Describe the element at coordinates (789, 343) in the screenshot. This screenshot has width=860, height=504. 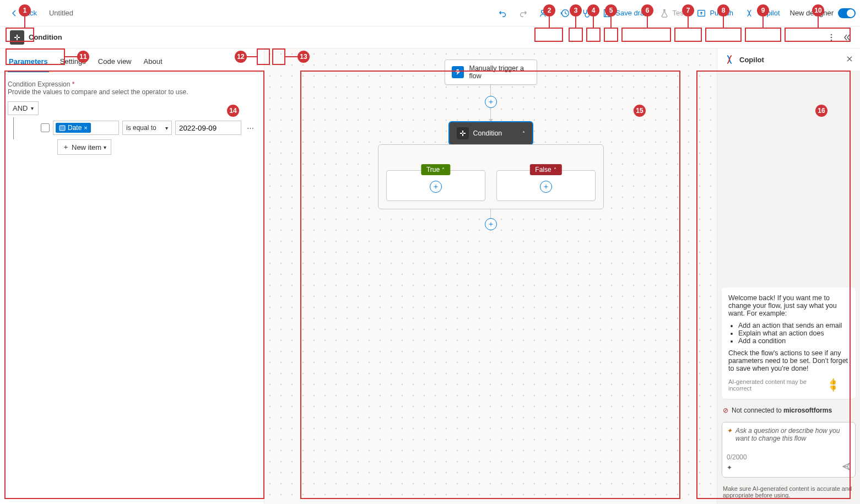
I see `copilot-message: Welcome back! If you want me to change y…` at that location.